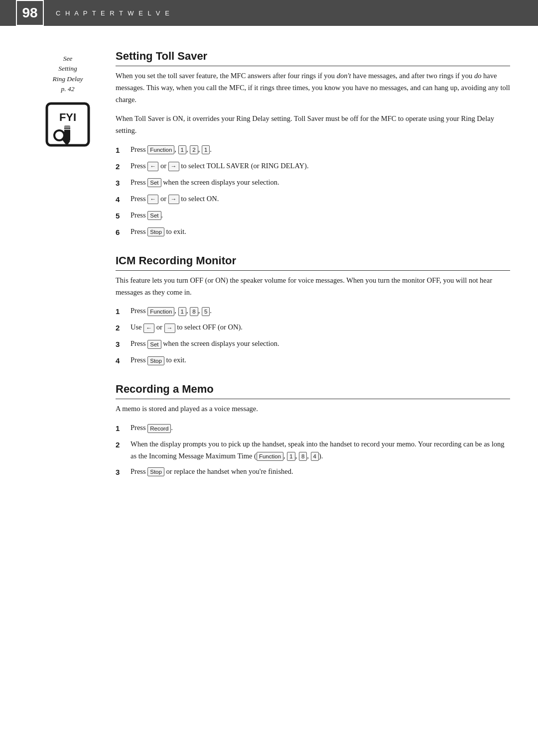 The height and width of the screenshot is (756, 538). What do you see at coordinates (313, 125) in the screenshot?
I see `toll-saver-para2: When Toll Saver is ON, it overrides your…` at bounding box center [313, 125].